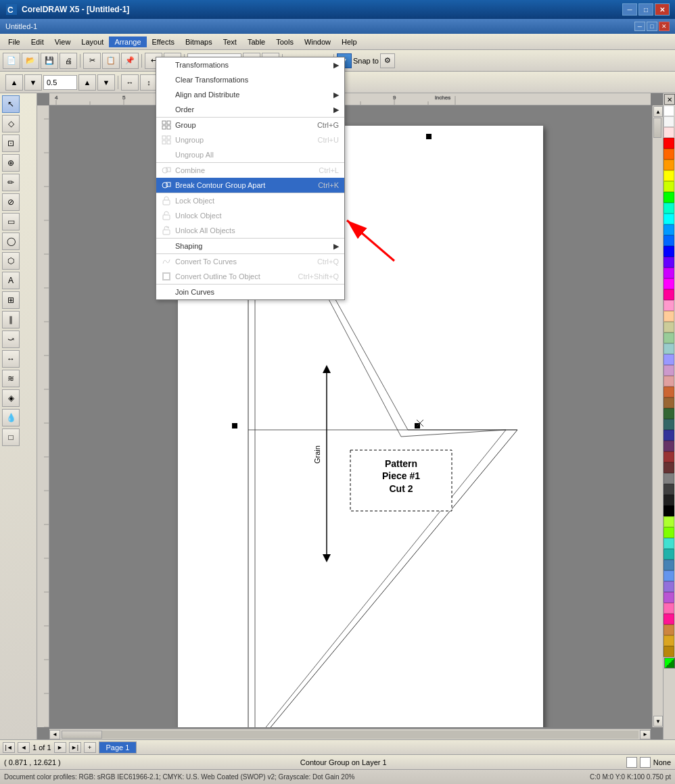  Describe the element at coordinates (669, 230) in the screenshot. I see `color-swatch-sky` at that location.